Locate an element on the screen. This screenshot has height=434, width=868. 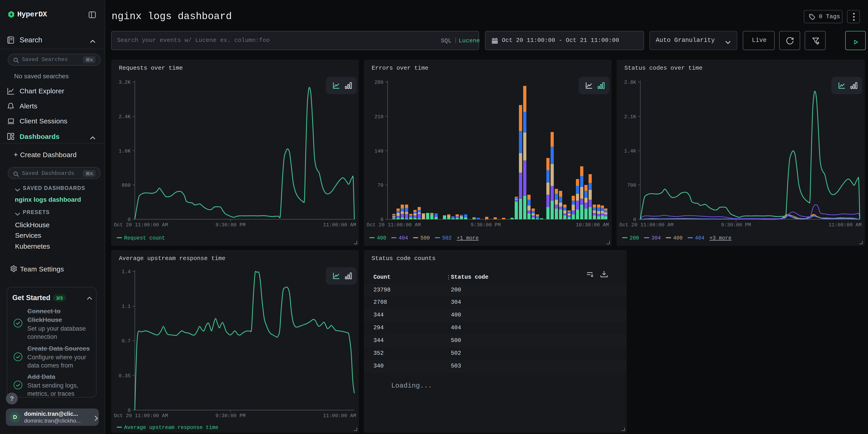
svg-text: 0.7 is located at coordinates (126, 341).